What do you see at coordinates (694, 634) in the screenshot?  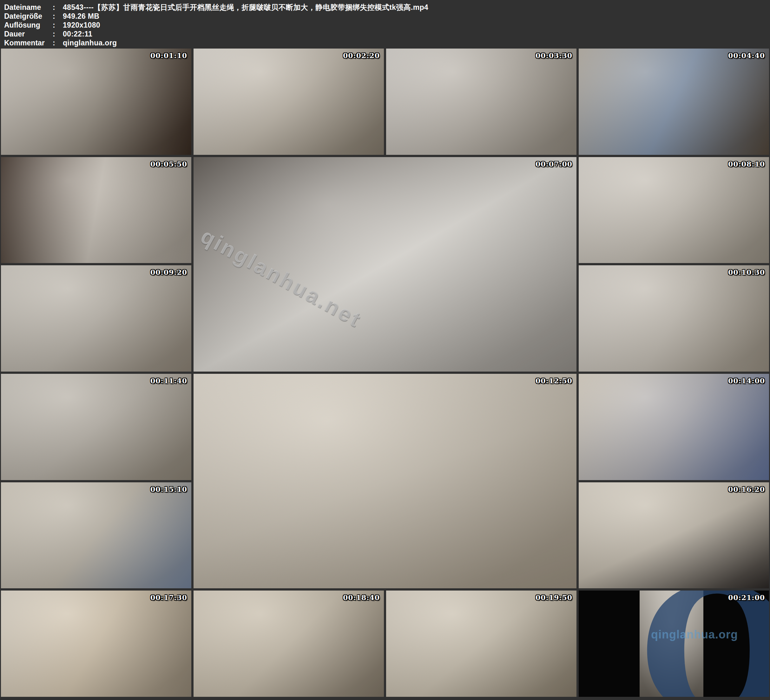 I see `site-watermark: qinglanhua.org` at bounding box center [694, 634].